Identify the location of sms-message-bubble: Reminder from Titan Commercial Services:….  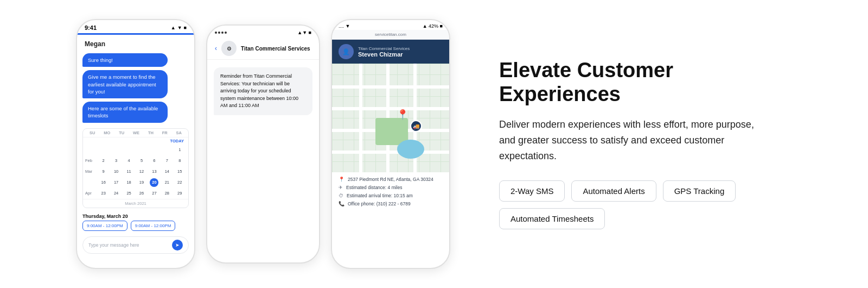
(263, 91).